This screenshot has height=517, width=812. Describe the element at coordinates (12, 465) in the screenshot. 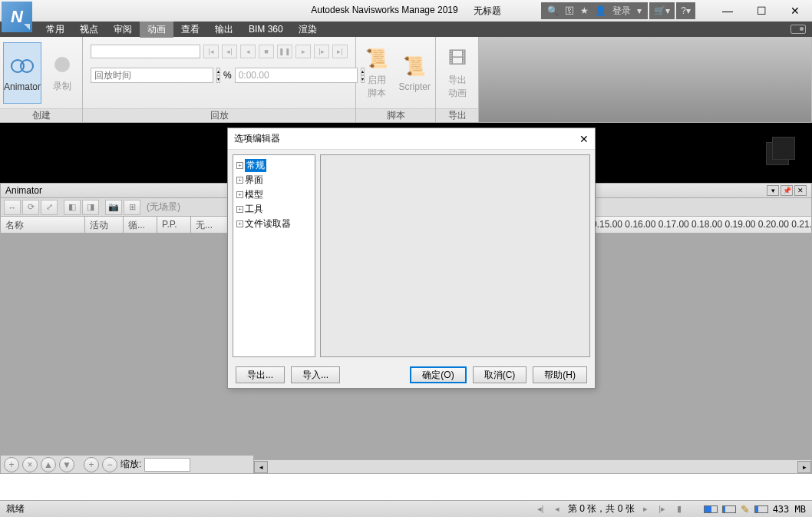

I see `add-scene-button: +` at that location.